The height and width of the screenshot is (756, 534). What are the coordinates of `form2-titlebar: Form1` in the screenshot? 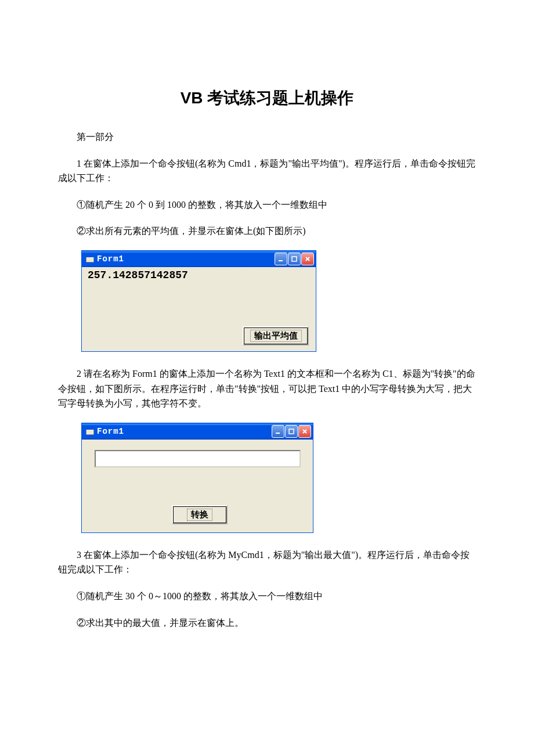 It's located at (197, 431).